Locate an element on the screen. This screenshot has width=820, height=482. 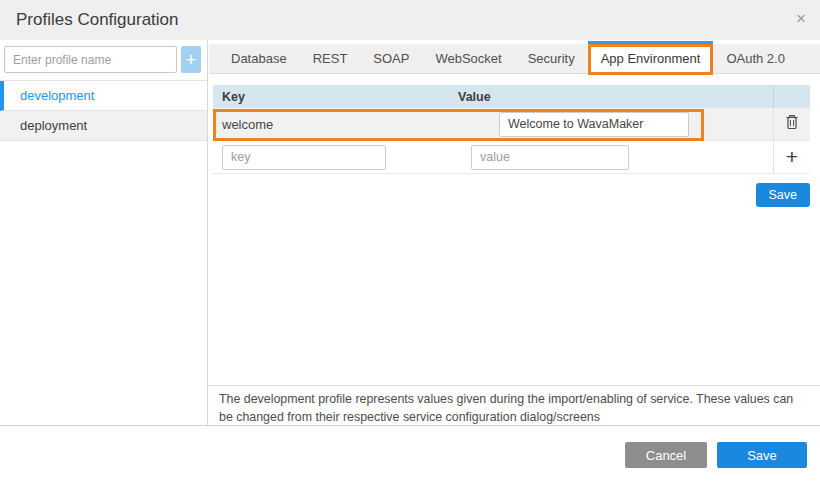
save-button: Save is located at coordinates (762, 455).